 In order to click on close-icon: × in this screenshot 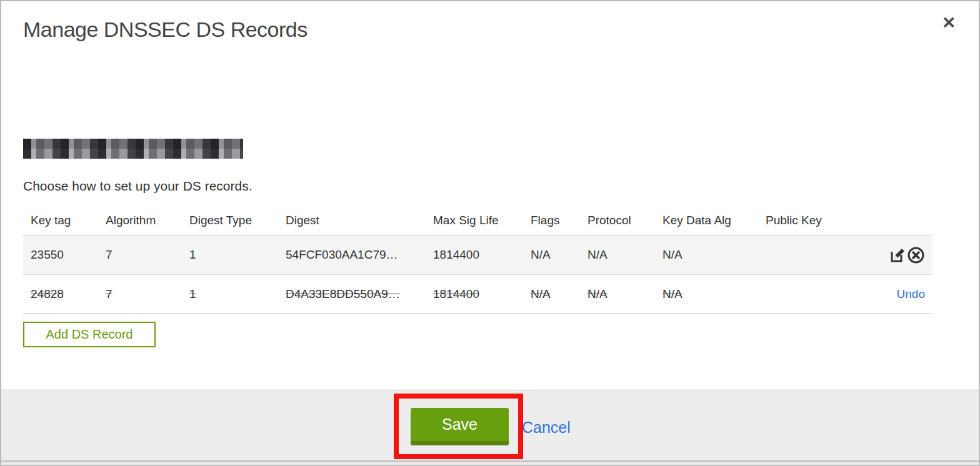, I will do `click(949, 22)`.